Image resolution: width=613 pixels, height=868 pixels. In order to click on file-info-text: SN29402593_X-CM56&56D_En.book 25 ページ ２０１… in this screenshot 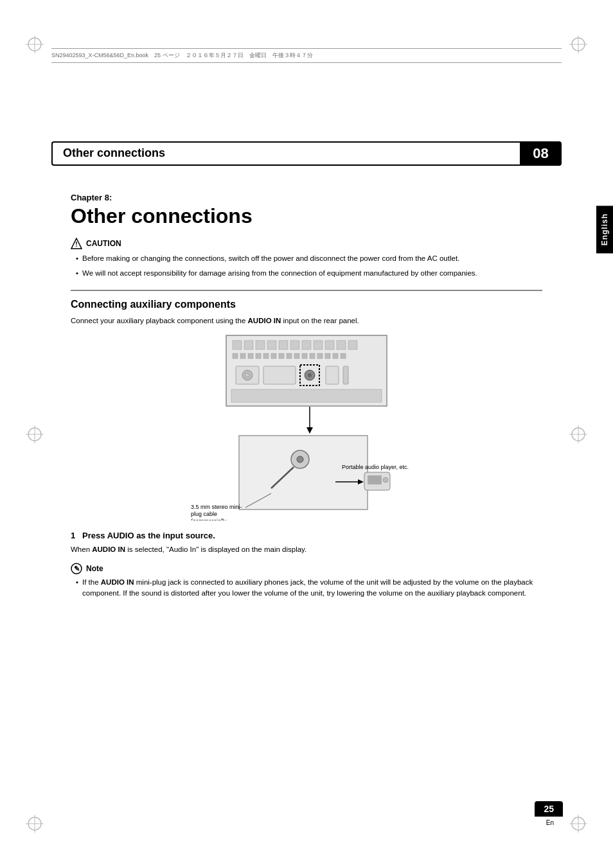, I will do `click(182, 55)`.